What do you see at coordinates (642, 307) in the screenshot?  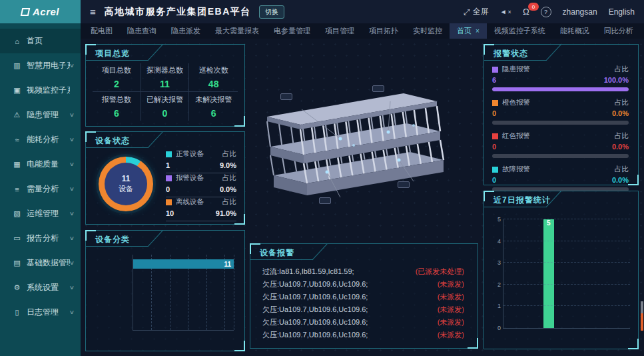 I see `scrollbar-thumb` at bounding box center [642, 307].